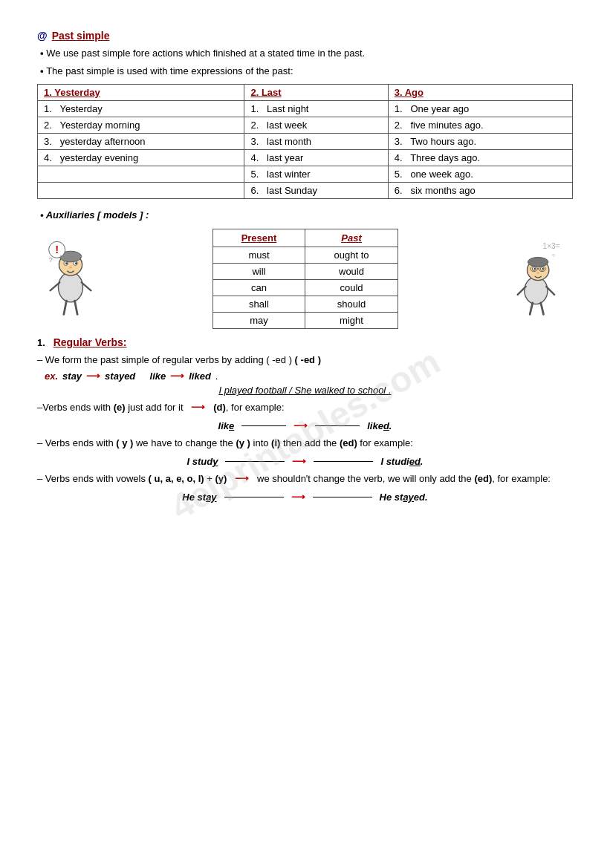  Describe the element at coordinates (259, 255) in the screenshot. I see `aux-present-1: must` at that location.